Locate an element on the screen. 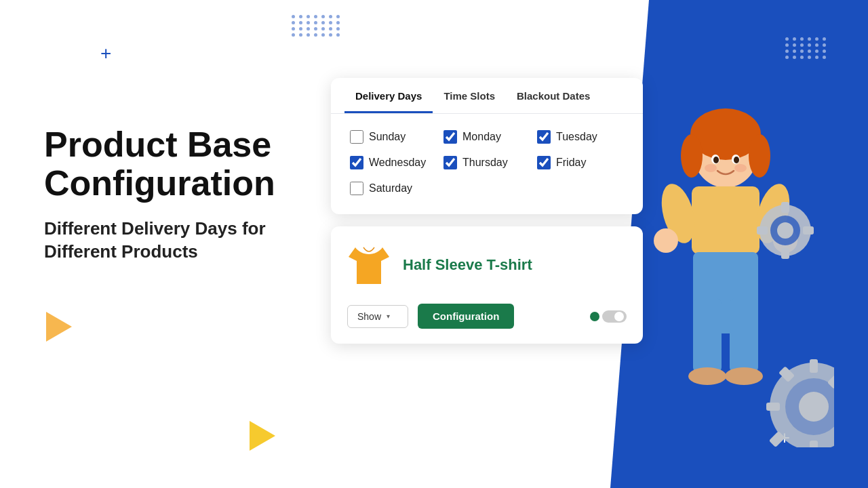 The height and width of the screenshot is (488, 868). product-top-section: Half Sleeve T-shirt is located at coordinates (487, 265).